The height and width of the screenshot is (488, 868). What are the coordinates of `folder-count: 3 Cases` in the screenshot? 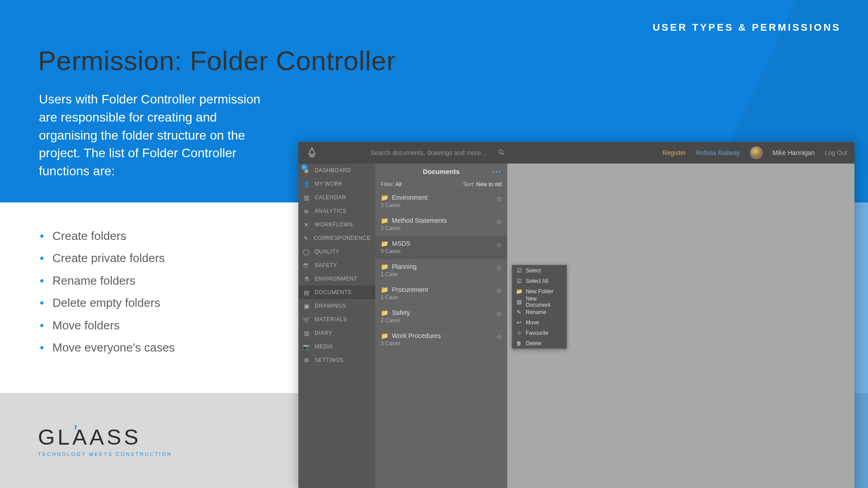 It's located at (441, 343).